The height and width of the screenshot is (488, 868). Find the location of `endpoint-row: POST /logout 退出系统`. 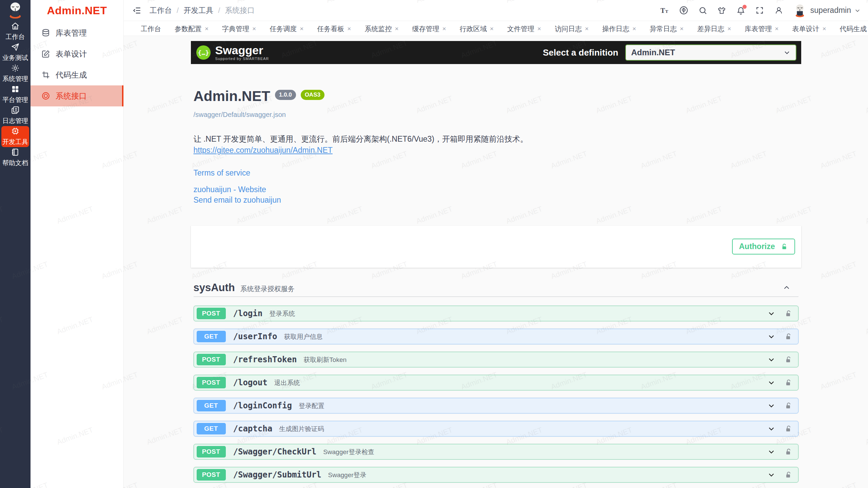

endpoint-row: POST /logout 退出系统 is located at coordinates (496, 383).